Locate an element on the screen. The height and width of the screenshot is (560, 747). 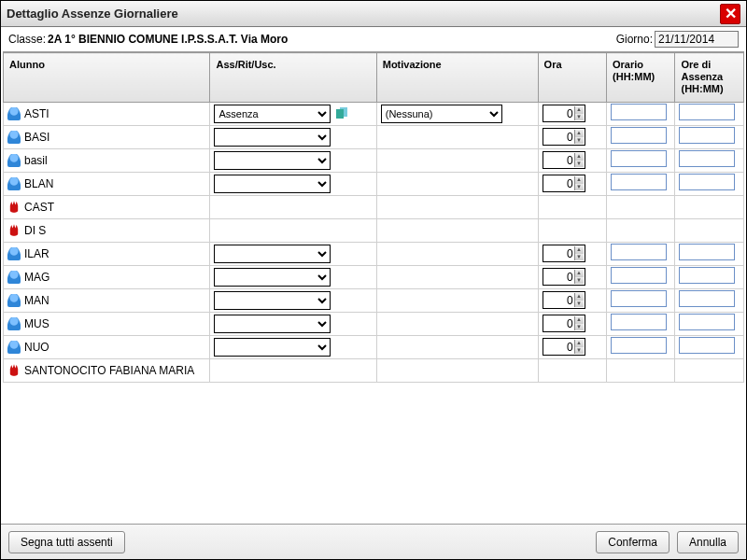
copy-down-icon is located at coordinates (342, 114).